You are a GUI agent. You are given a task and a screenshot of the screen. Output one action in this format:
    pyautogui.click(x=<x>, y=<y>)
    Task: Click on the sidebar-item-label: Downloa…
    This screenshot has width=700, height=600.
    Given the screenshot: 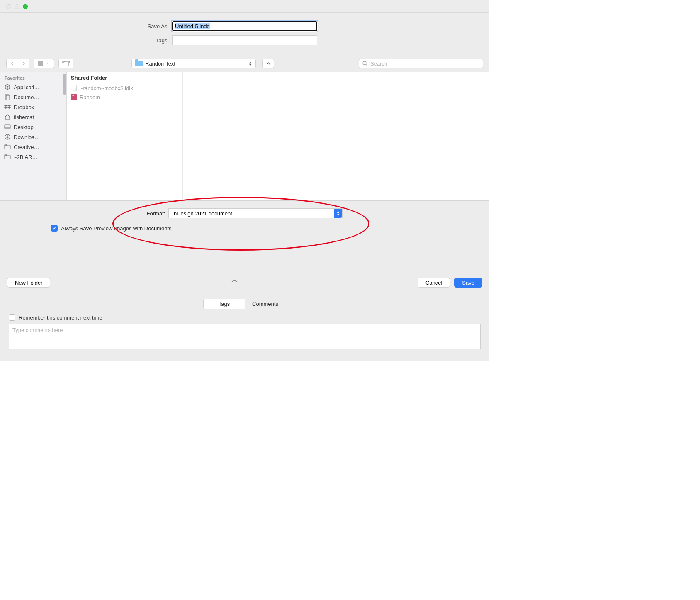 What is the action you would take?
    pyautogui.click(x=27, y=137)
    